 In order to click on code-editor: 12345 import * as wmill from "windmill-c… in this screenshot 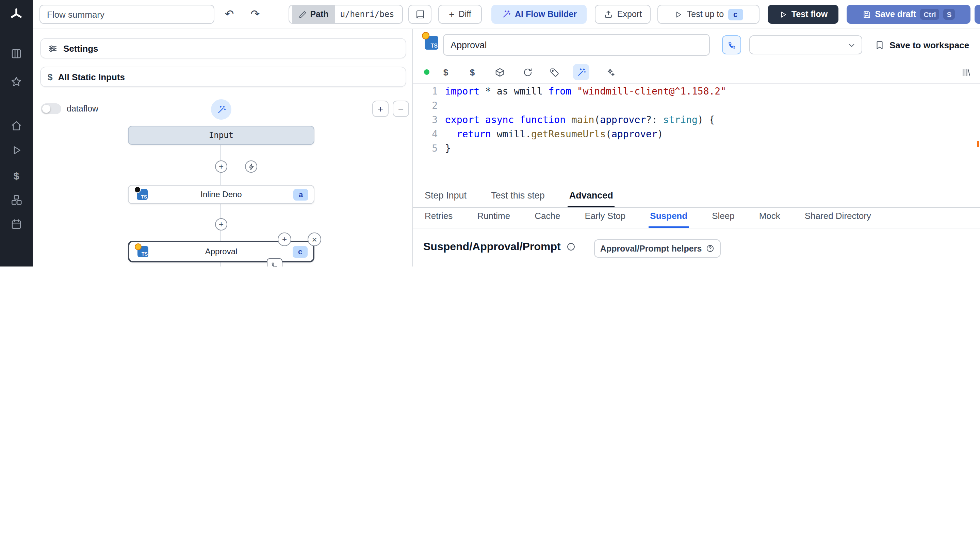, I will do `click(697, 134)`.